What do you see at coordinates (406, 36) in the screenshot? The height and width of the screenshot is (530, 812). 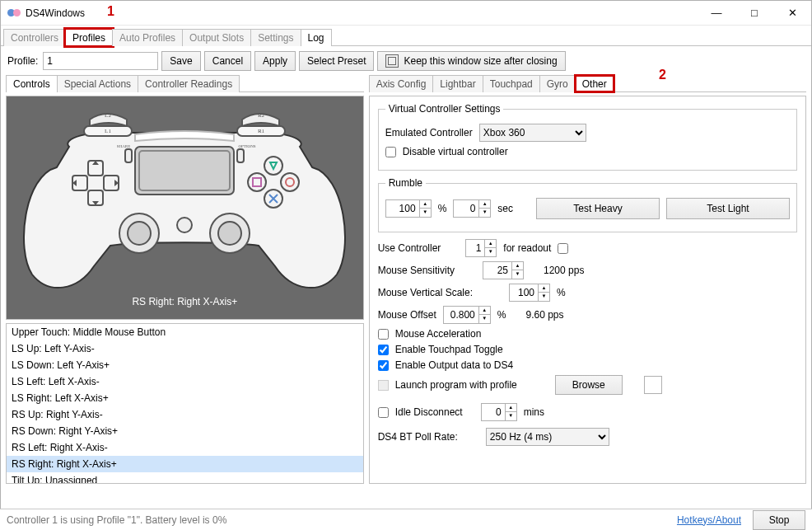 I see `main-tabstrip: Controllers Profiles Auto Profiles Outpu…` at bounding box center [406, 36].